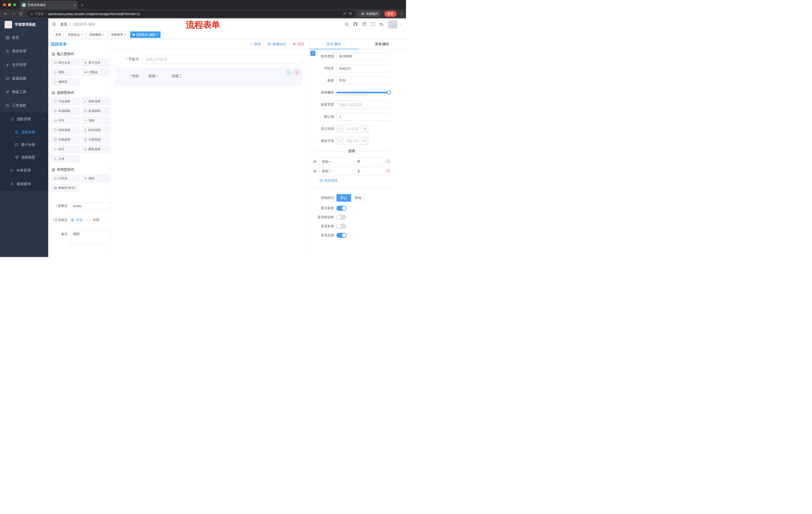 The height and width of the screenshot is (514, 812). Describe the element at coordinates (64, 24) in the screenshot. I see `breadcrumb-home: 首页` at that location.